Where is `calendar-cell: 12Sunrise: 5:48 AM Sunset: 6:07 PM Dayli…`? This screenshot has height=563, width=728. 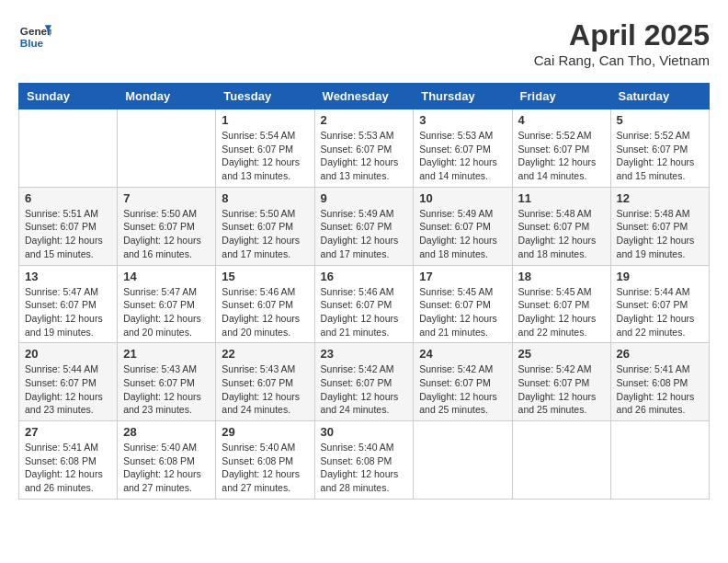 calendar-cell: 12Sunrise: 5:48 AM Sunset: 6:07 PM Dayli… is located at coordinates (660, 226).